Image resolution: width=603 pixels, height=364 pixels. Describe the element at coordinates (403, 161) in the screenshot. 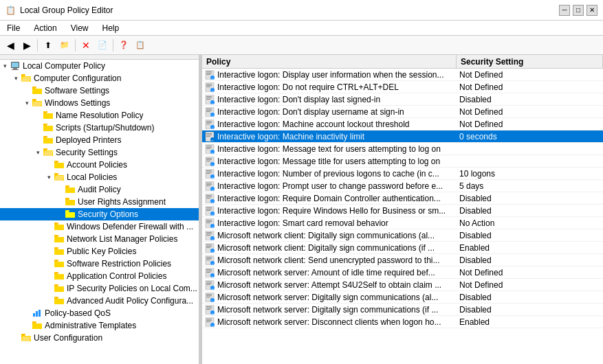

I see `list-row: i Interactive logon: Message title for u…` at that location.